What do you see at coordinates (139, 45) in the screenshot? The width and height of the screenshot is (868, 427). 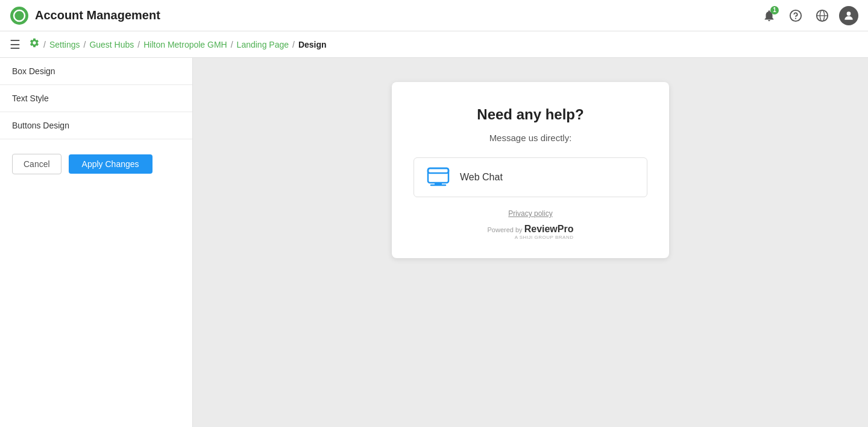 I see `breadcrumb-sep-2: /` at bounding box center [139, 45].